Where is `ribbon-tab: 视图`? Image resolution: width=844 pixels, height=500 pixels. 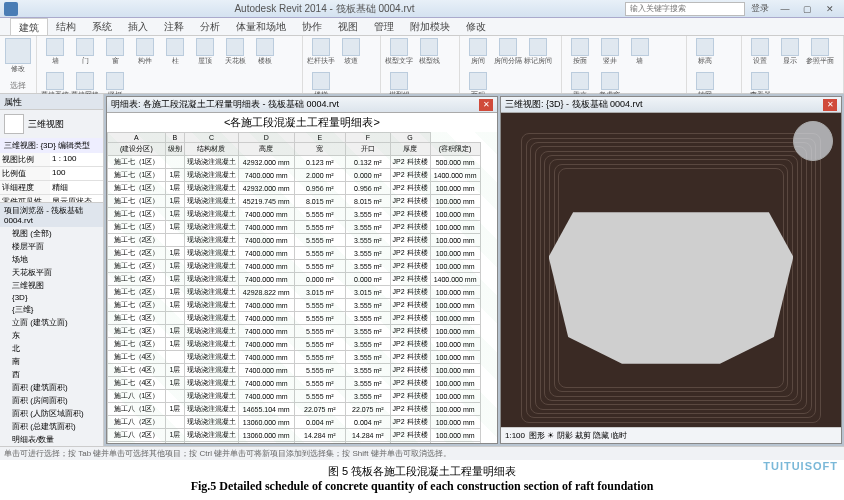
ribbon-tab: 视图 is located at coordinates (348, 26).